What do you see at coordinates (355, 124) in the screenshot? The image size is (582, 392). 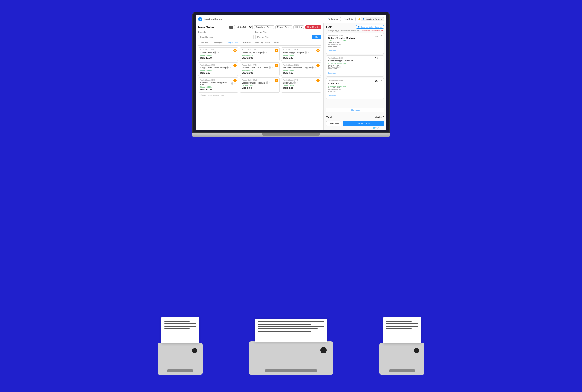 I see `cart-buttons: Hold Order Close Order` at bounding box center [355, 124].